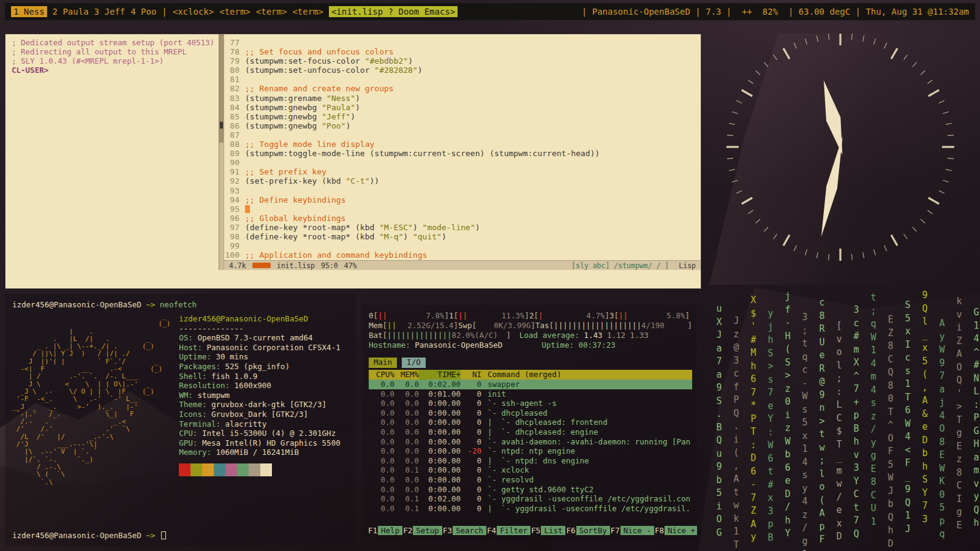 The height and width of the screenshot is (551, 980). Describe the element at coordinates (285, 171) in the screenshot. I see `code-text: ;; Set prefix key` at that location.